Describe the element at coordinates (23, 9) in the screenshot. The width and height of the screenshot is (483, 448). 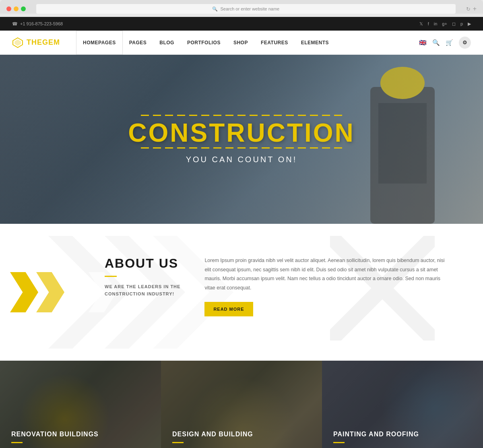
I see `maximize-dot` at that location.